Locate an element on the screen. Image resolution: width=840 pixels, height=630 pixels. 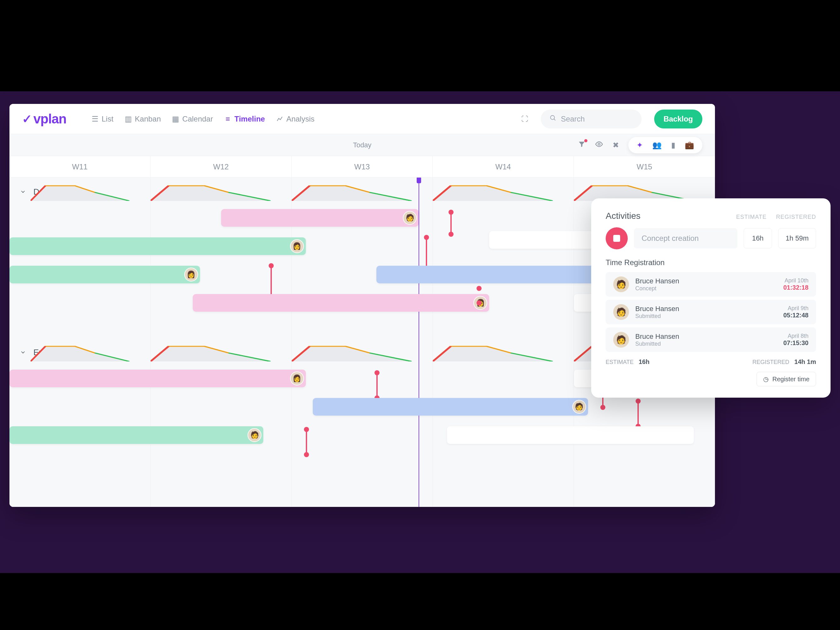
entry-status: Concept is located at coordinates (706, 288).